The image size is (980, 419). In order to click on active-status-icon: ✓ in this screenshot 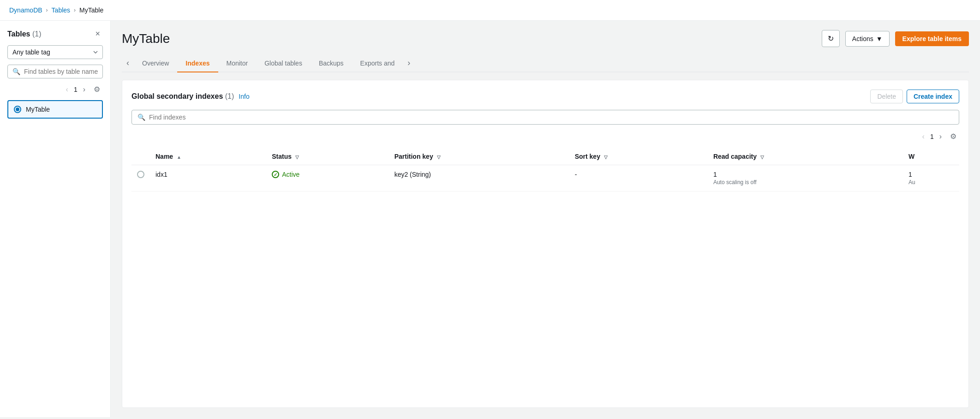, I will do `click(275, 174)`.